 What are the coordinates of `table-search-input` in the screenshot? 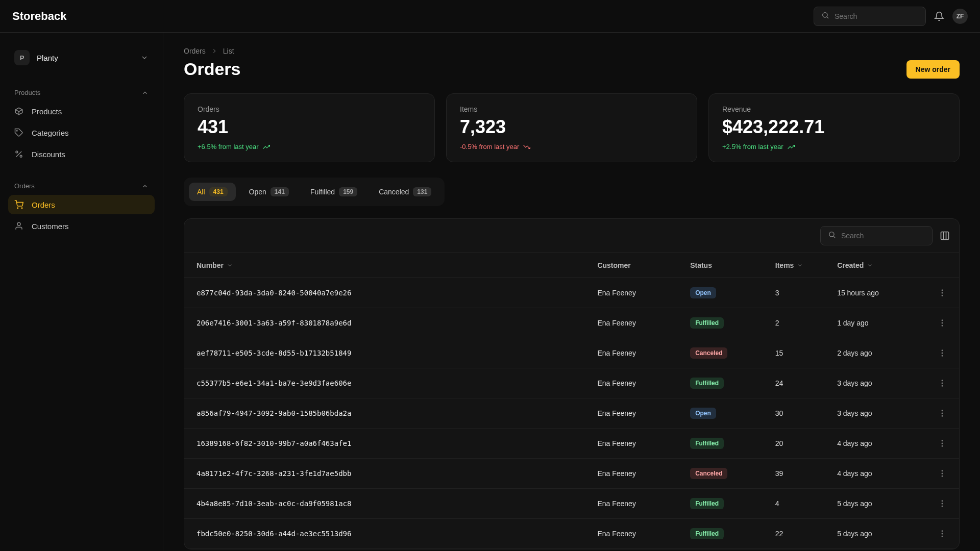 It's located at (883, 236).